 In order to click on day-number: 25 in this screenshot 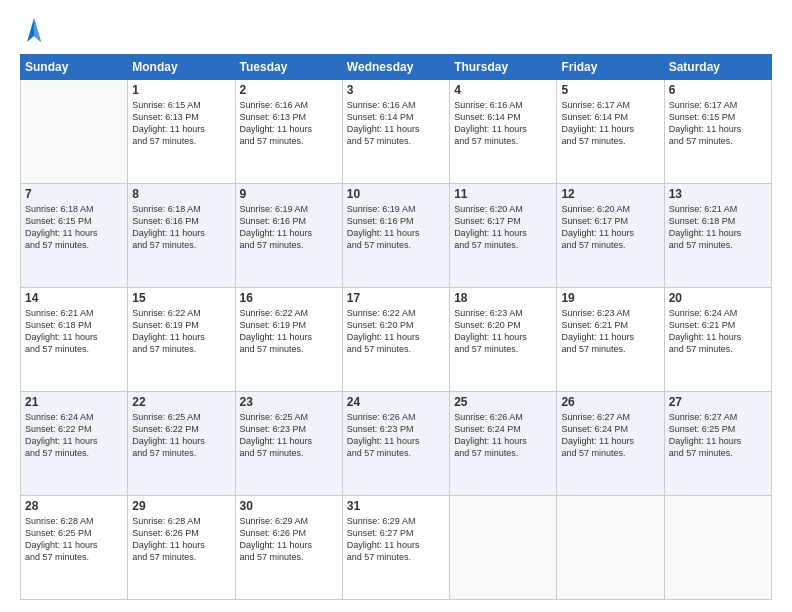, I will do `click(503, 402)`.